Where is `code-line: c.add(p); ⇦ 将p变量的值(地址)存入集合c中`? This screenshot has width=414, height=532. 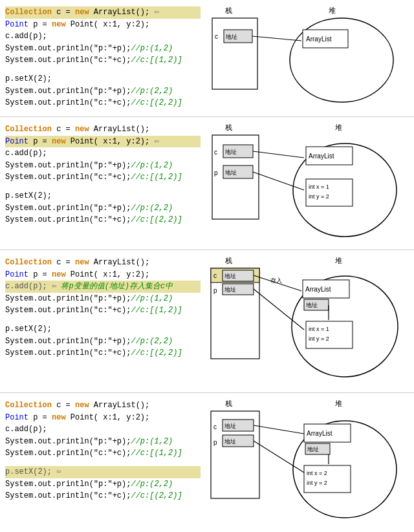 code-line: c.add(p); ⇦ 将p变量的值(地址)存入集合c中 is located at coordinates (103, 287).